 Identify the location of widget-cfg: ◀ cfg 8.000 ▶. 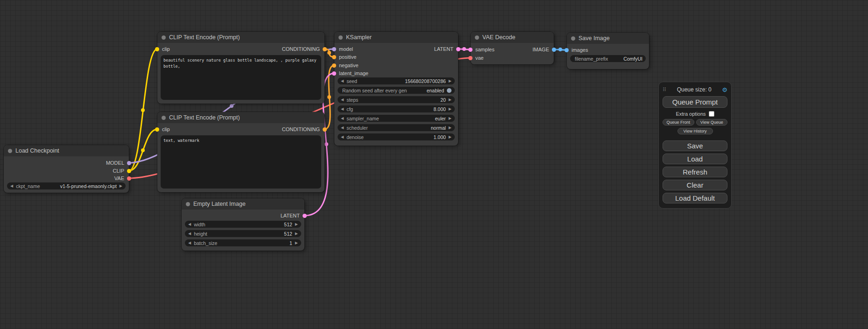
(396, 109).